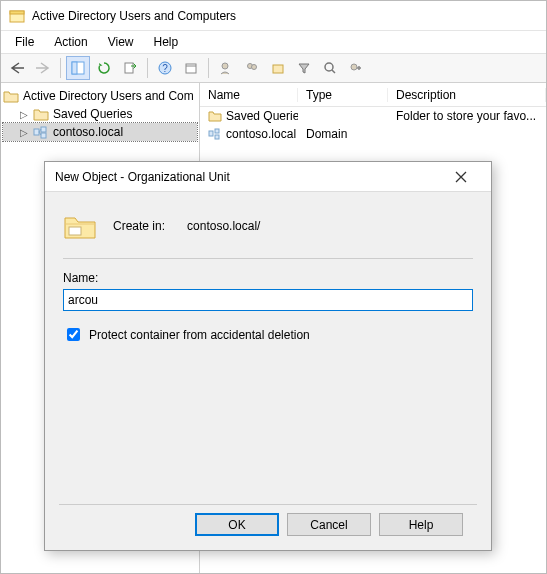 This screenshot has height=574, width=547. What do you see at coordinates (268, 527) in the screenshot?
I see `dialog-footer: OK Cancel Help` at bounding box center [268, 527].